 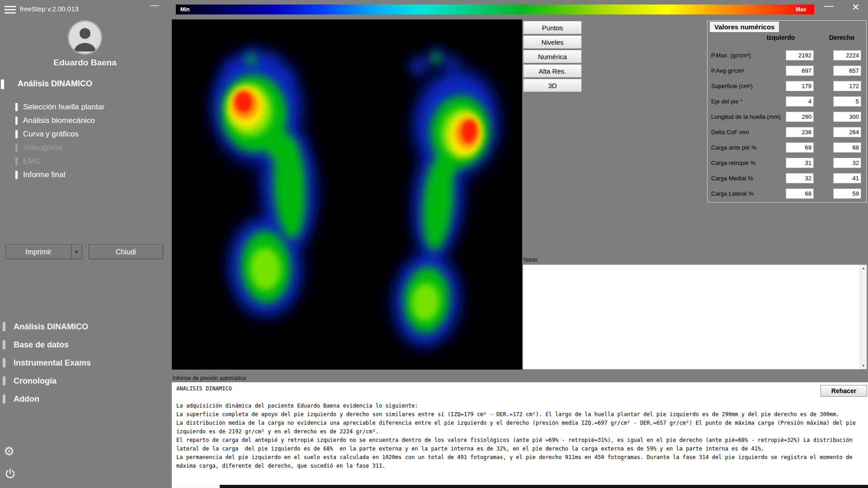 I want to click on redo-button: Rehacer, so click(x=844, y=391).